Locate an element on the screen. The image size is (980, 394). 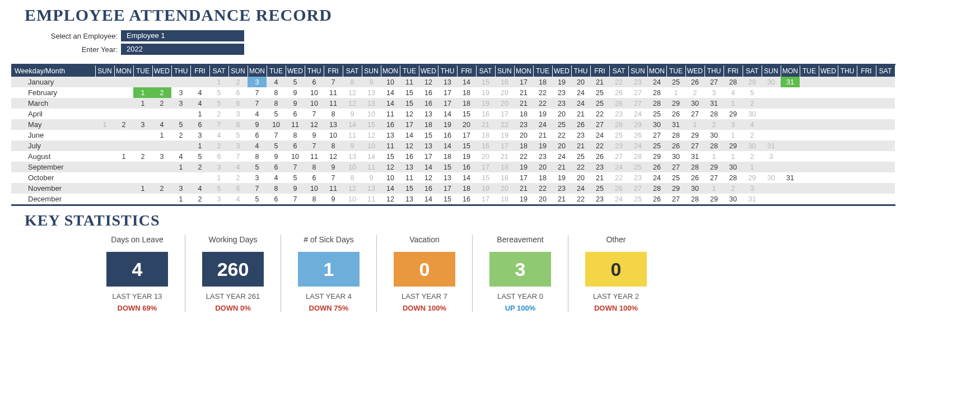
day-cell: 31 is located at coordinates (790, 82).